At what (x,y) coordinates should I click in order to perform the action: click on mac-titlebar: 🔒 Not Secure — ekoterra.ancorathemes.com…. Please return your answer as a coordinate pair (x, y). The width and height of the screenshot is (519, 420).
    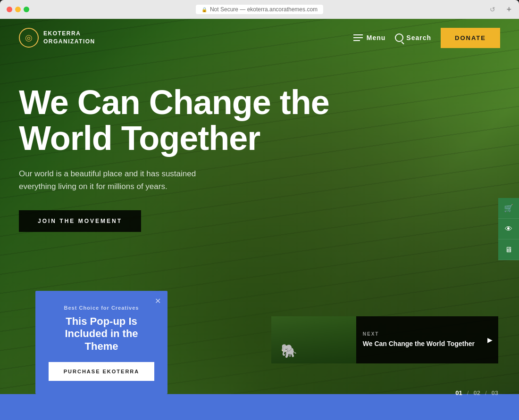
    Looking at the image, I should click on (260, 9).